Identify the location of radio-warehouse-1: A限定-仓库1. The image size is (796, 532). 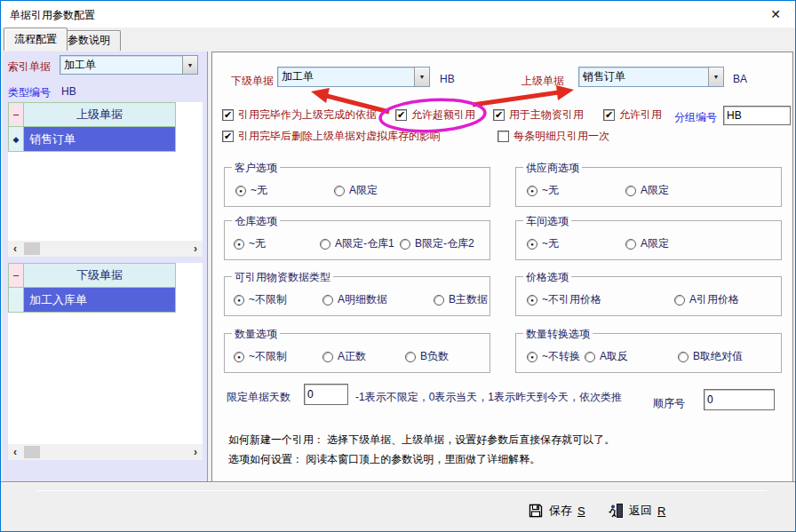
(357, 243).